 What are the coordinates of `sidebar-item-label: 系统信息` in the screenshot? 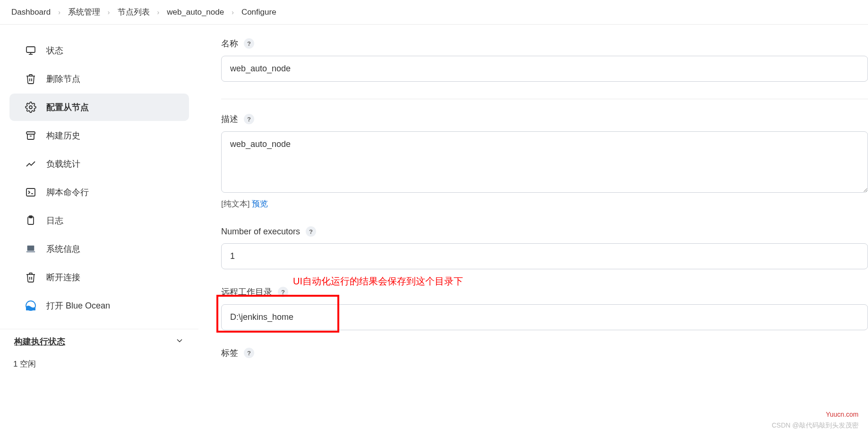 It's located at (63, 249).